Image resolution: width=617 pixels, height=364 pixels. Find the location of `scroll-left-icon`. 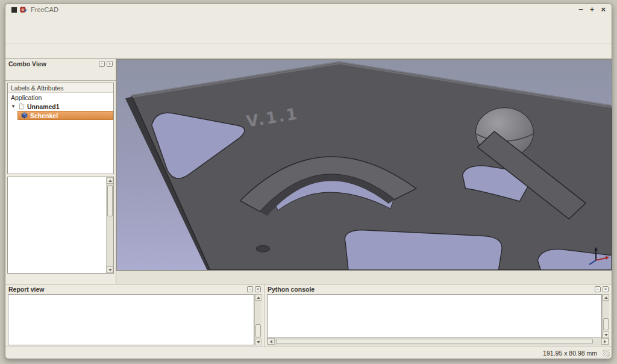

scroll-left-icon is located at coordinates (271, 341).